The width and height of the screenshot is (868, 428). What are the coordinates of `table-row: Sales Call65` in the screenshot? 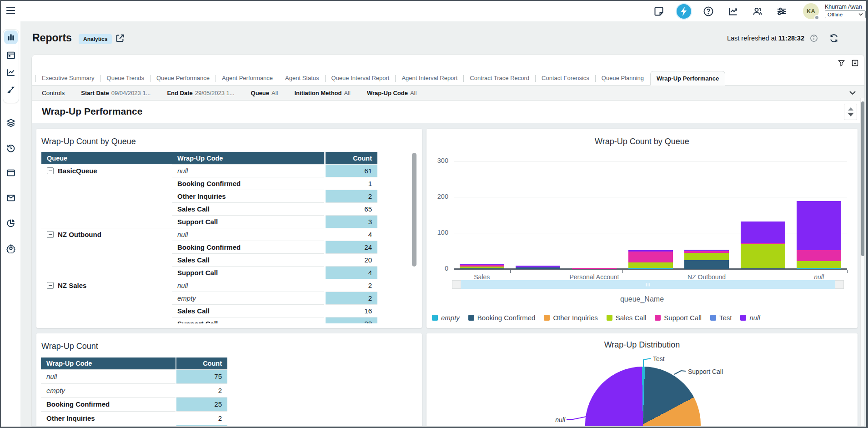 It's located at (209, 209).